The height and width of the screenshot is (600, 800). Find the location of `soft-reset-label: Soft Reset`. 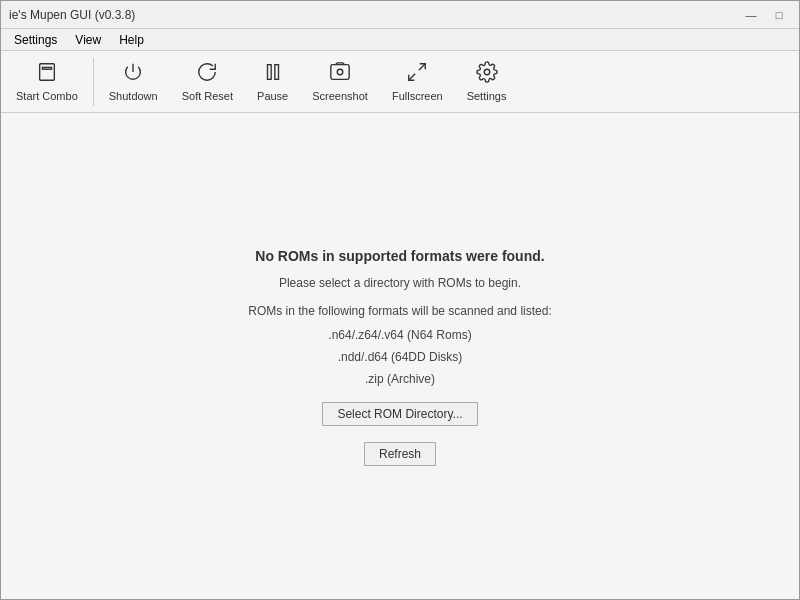

soft-reset-label: Soft Reset is located at coordinates (208, 96).